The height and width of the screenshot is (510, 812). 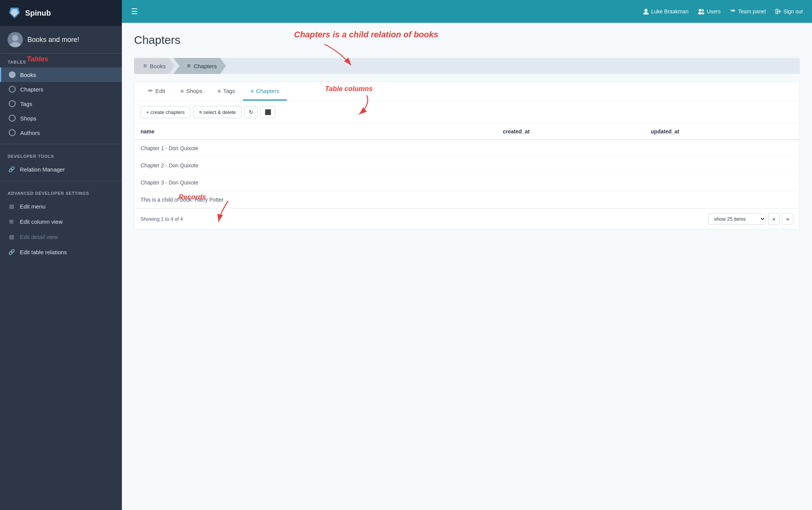 What do you see at coordinates (61, 206) in the screenshot?
I see `sidebar-item-edit-menu: ▤ Edit menu` at bounding box center [61, 206].